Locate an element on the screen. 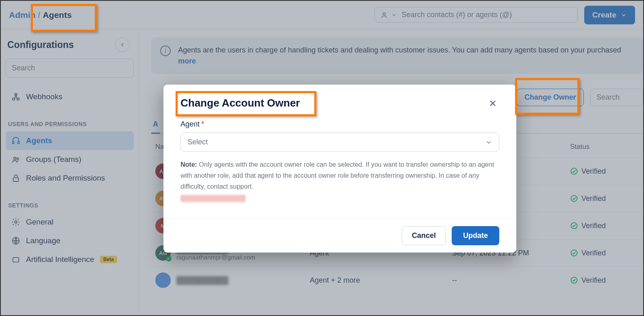  agent-select: Select is located at coordinates (340, 142).